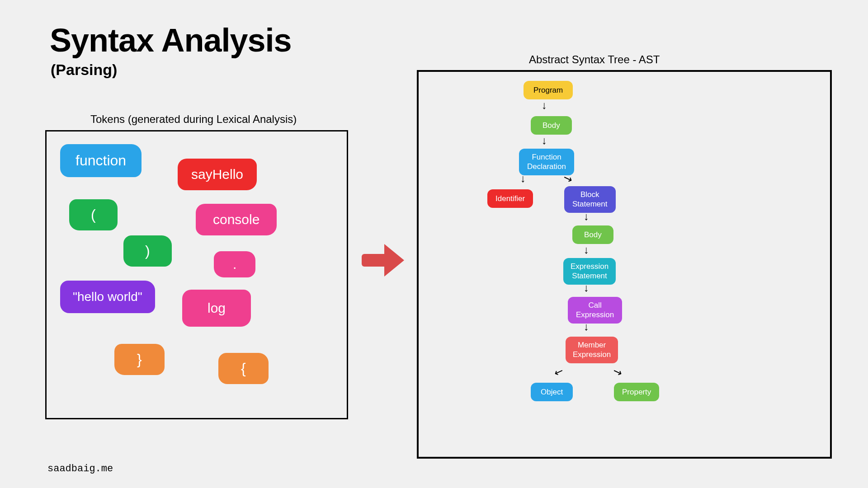 The image size is (868, 488). I want to click on ast-node-call-expression: CallExpression, so click(595, 310).